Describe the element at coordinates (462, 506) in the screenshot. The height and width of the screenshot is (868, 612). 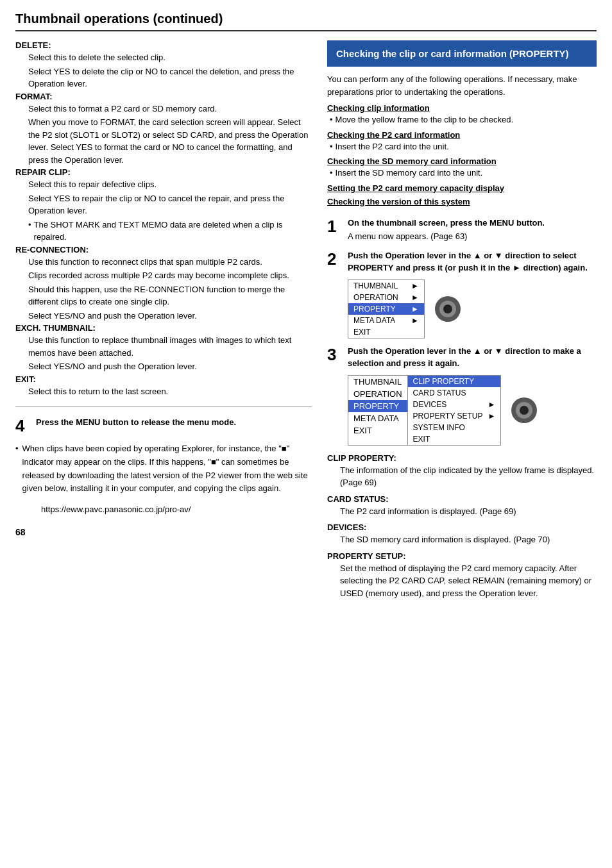
I see `clip-prop-item-1: CARD STATUS: The P2 card information is …` at that location.